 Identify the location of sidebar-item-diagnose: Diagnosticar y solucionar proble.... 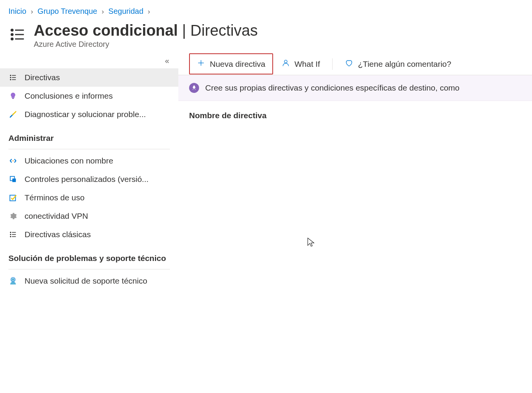
(89, 114).